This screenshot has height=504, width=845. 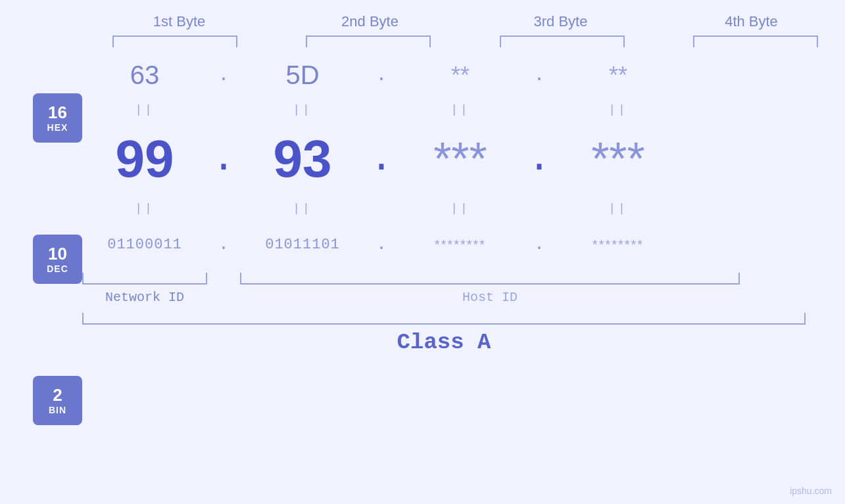 I want to click on dec-badge: 10 DEC, so click(x=58, y=259).